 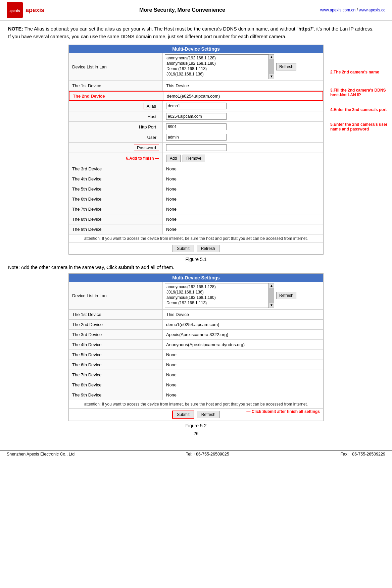 I want to click on device-list-content-1: anonymous(192.168.1.128) anonymous(192.1…, so click(x=243, y=67).